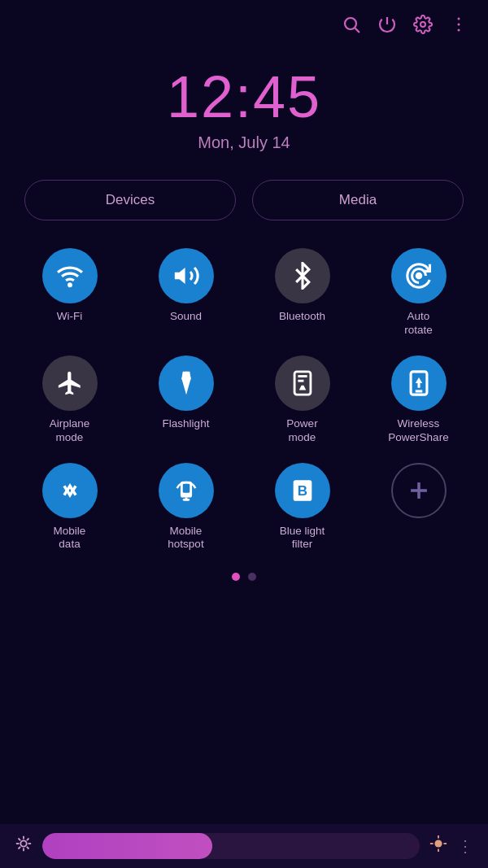  Describe the element at coordinates (244, 97) in the screenshot. I see `clock-time: 12:45` at that location.